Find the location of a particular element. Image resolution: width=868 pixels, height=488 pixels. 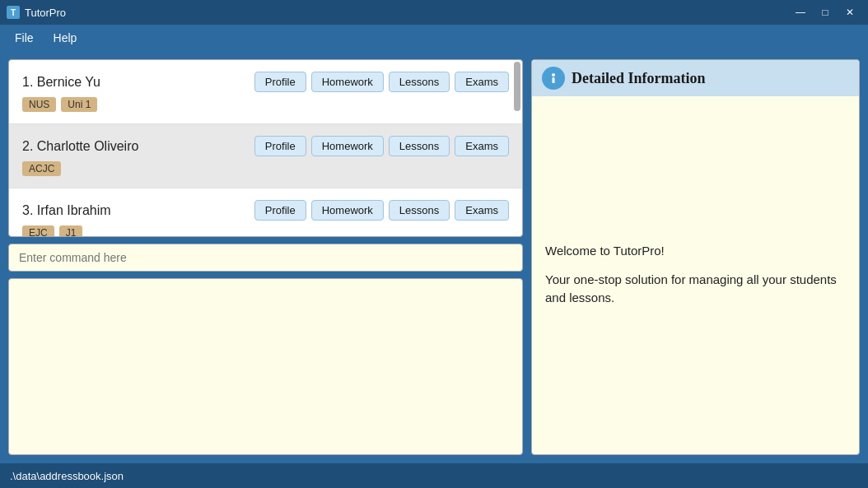

app-icon: T is located at coordinates (13, 12).